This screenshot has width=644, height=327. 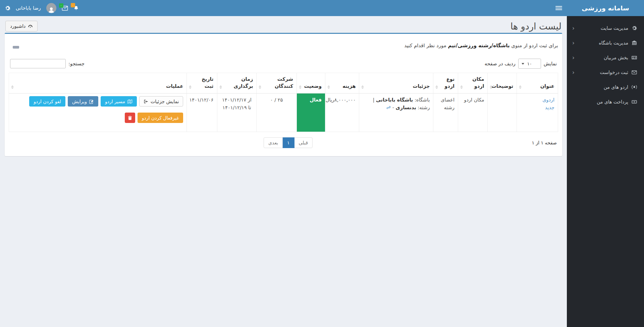 I want to click on schedule-from-label: از, so click(x=250, y=100).